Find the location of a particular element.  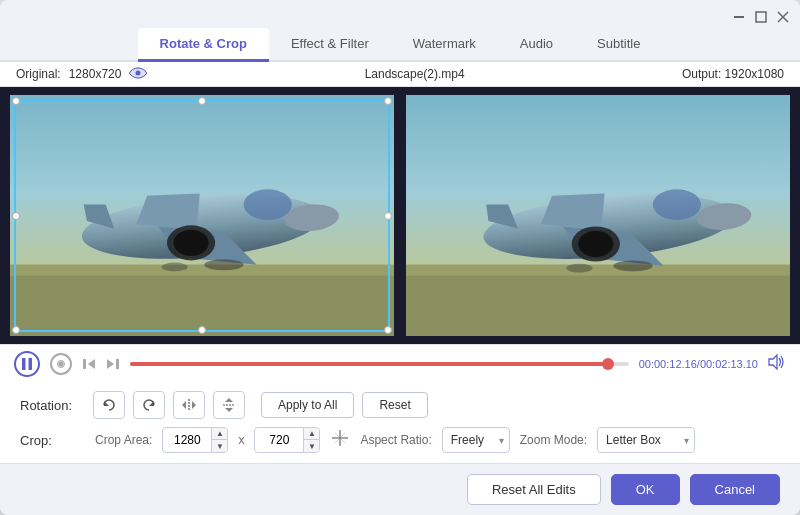

crop-width-input-group: ▲ ▼ is located at coordinates (195, 440).